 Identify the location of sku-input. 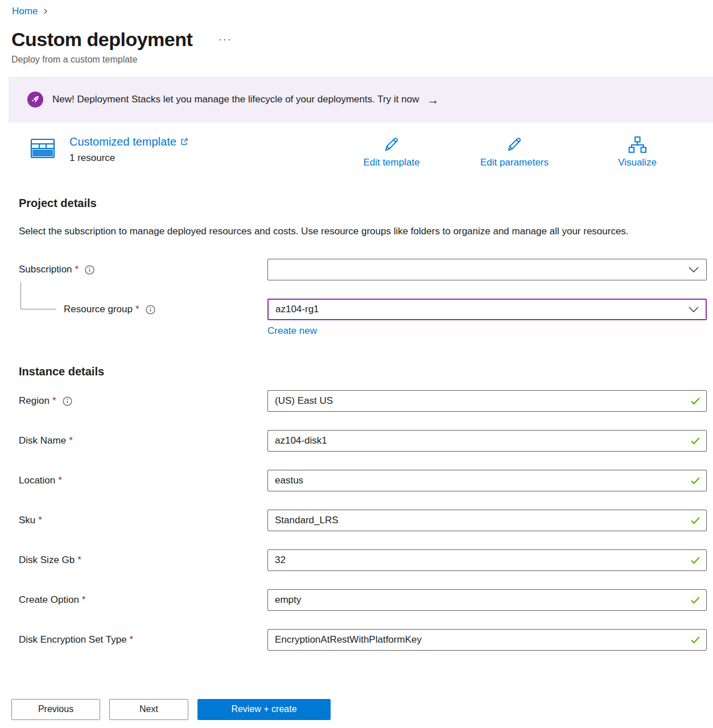
(487, 520).